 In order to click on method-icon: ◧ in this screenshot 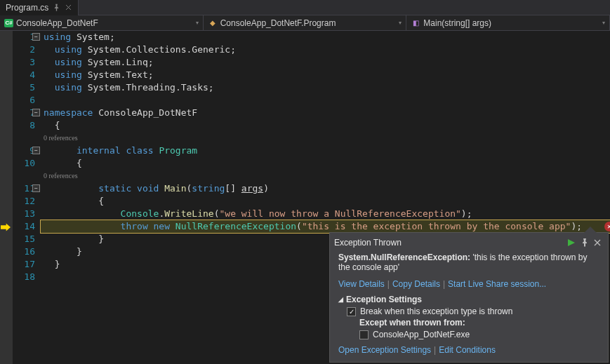, I will do `click(416, 23)`.